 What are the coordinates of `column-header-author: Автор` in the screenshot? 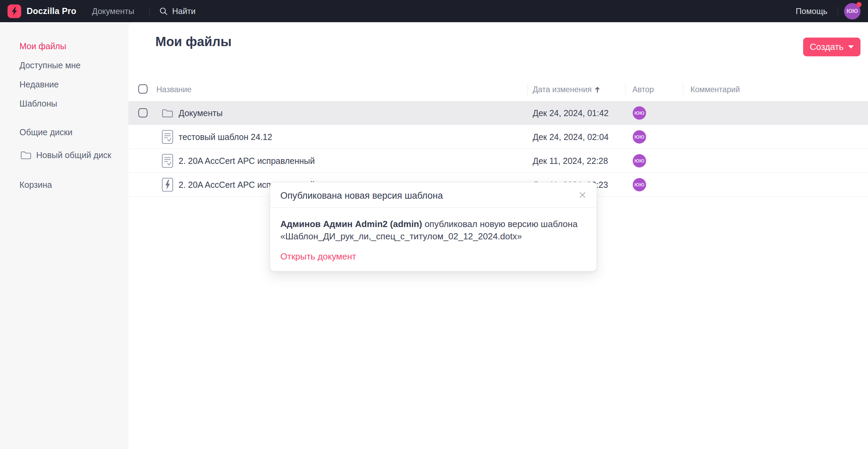 It's located at (643, 89).